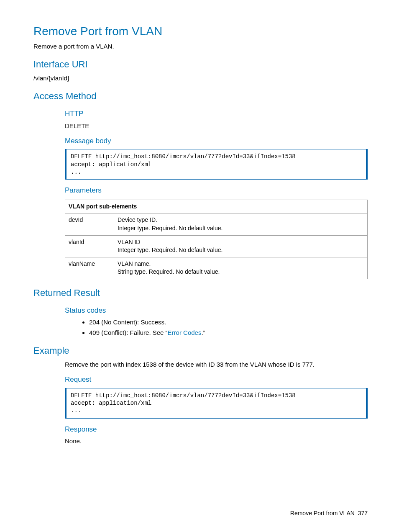 The width and height of the screenshot is (399, 532). What do you see at coordinates (216, 126) in the screenshot?
I see `http-method: DELETE` at bounding box center [216, 126].